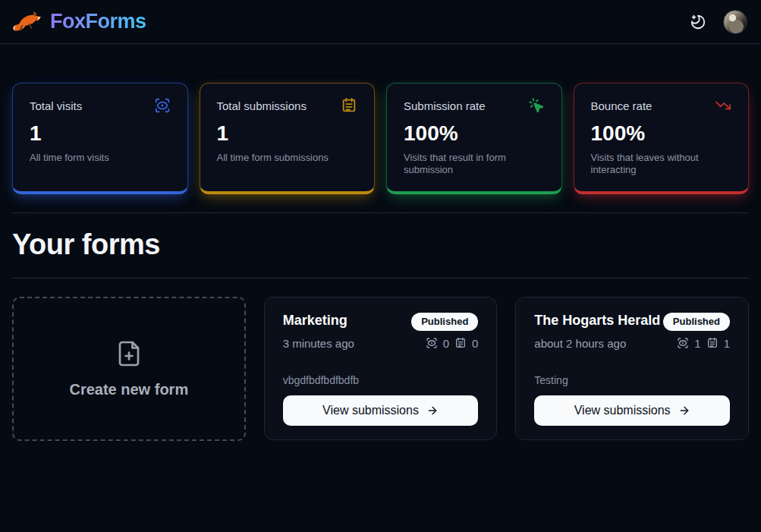  Describe the element at coordinates (632, 369) in the screenshot. I see `form-card-the-hogarts-herald: The Hogarts Herald Published about 2 hou…` at that location.